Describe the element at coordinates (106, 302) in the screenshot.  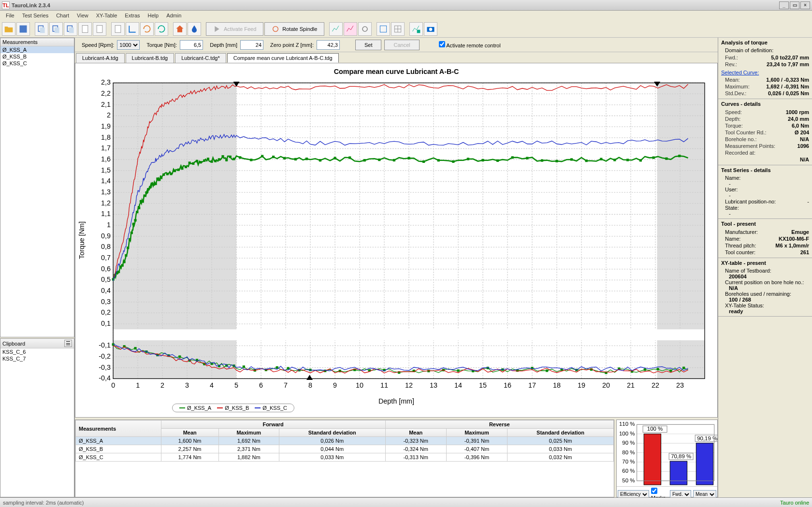
I see `svg-text: 0,3` at that location.